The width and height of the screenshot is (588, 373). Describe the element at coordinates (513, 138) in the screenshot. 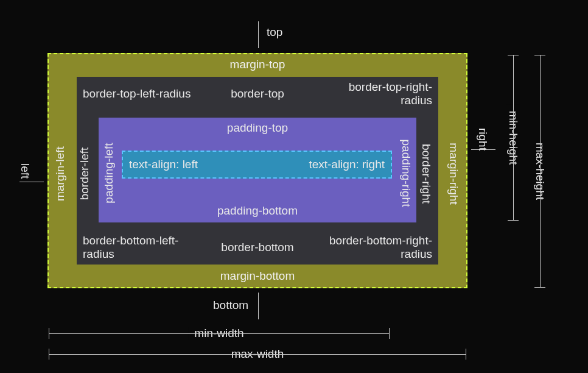

I see `min-height-label: min-height` at that location.